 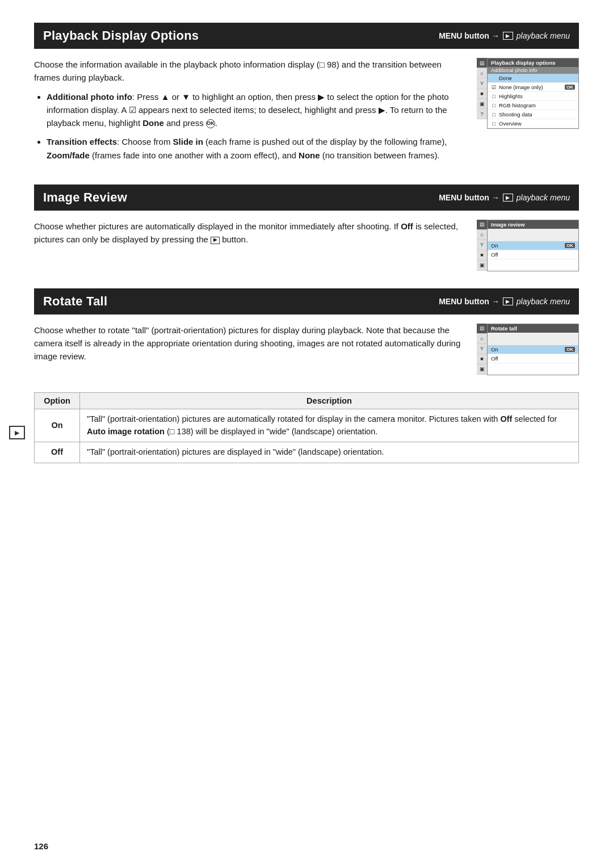 I want to click on item-label-off-review: Off, so click(x=495, y=254).